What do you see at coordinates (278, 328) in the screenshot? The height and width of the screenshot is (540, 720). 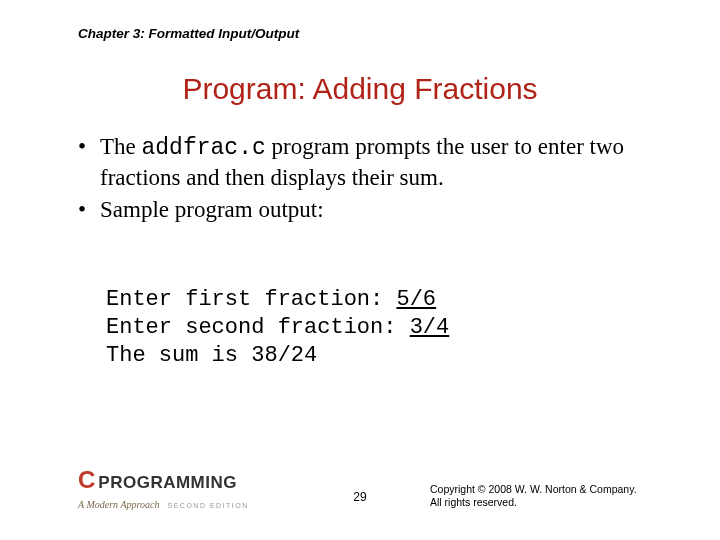 I see `output-line: Enter second fraction: 3/4` at bounding box center [278, 328].